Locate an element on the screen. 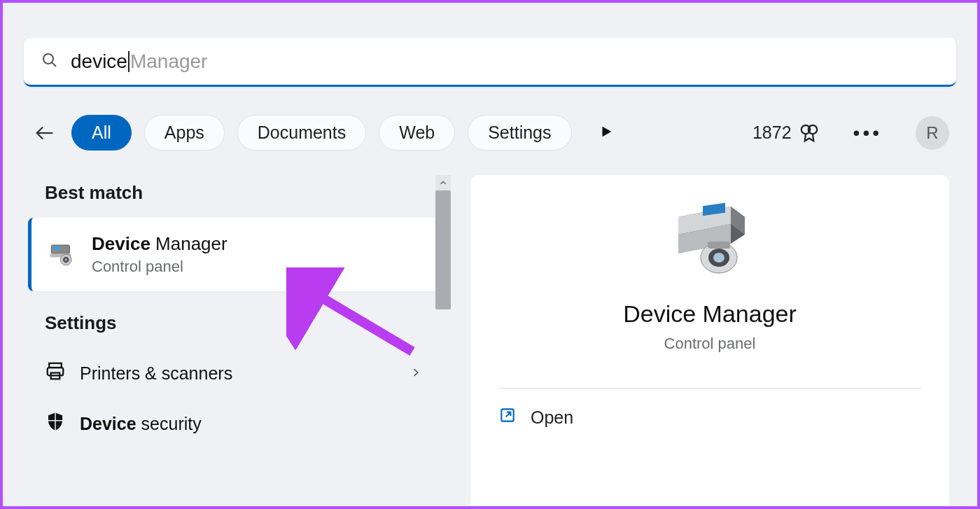 This screenshot has width=980, height=509. filter-documents: Documents is located at coordinates (302, 133).